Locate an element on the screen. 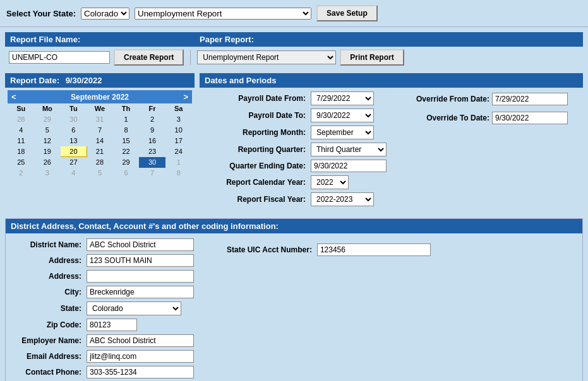 This screenshot has width=588, height=381. city-input is located at coordinates (140, 292).